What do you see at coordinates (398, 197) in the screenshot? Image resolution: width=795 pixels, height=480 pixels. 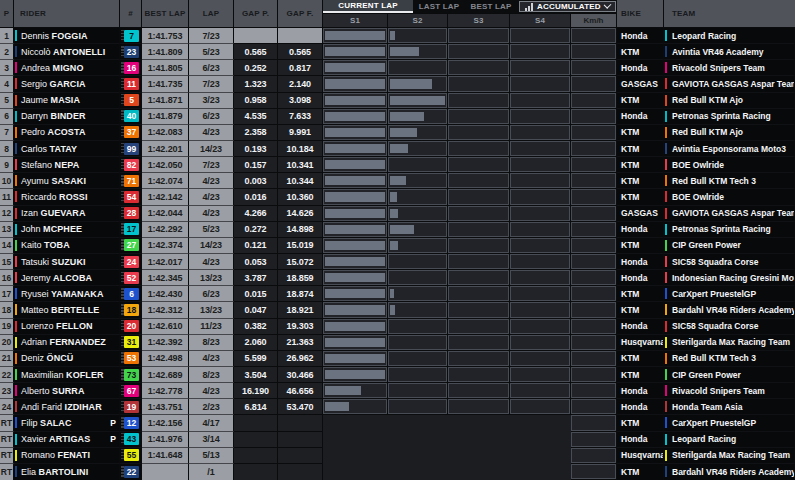 I see `table-row: 11 Riccardo ROSSI 54 1:42.142 4/23 0.016…` at bounding box center [398, 197].